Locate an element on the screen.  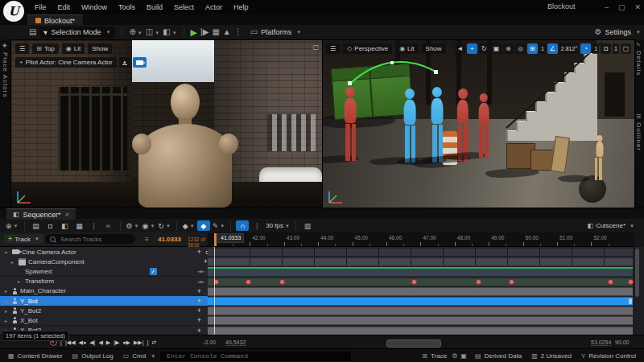
range-view-end: 53.0254 is located at coordinates (601, 343).